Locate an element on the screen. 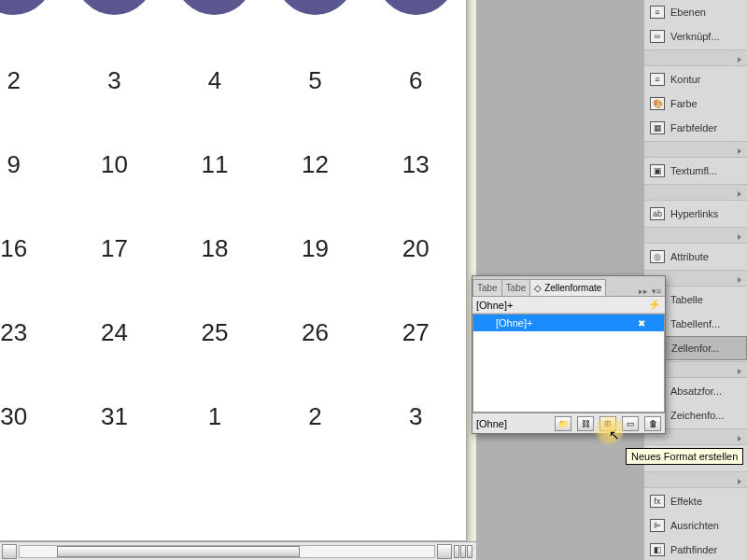  quick-apply-icon: ⚡ is located at coordinates (655, 304).